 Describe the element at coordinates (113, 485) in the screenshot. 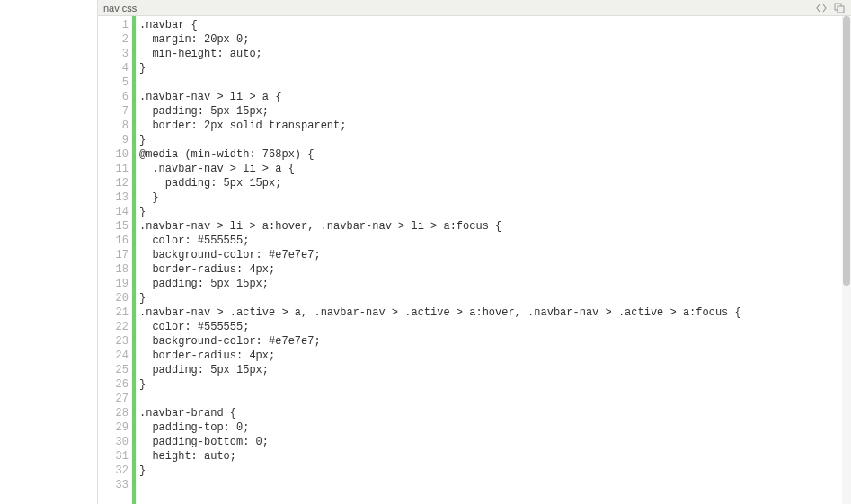

I see `line-number: 33` at that location.